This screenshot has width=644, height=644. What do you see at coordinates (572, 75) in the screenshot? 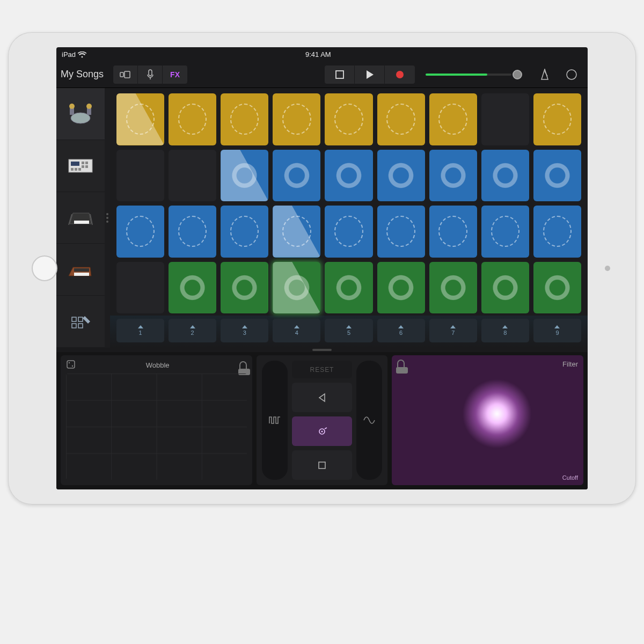
I see `settings-icon` at bounding box center [572, 75].